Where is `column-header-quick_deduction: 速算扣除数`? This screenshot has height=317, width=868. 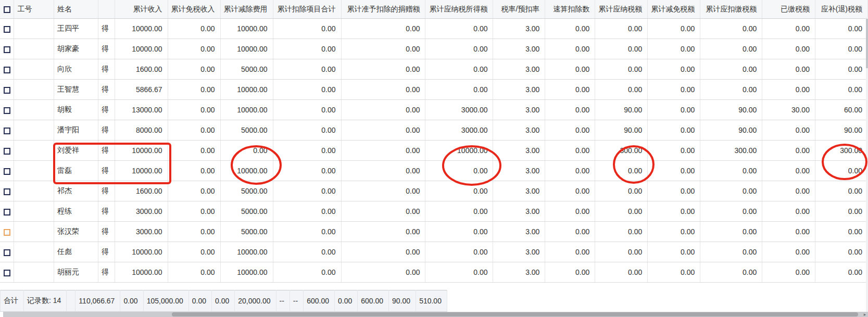
column-header-quick_deduction: 速算扣除数 is located at coordinates (570, 9).